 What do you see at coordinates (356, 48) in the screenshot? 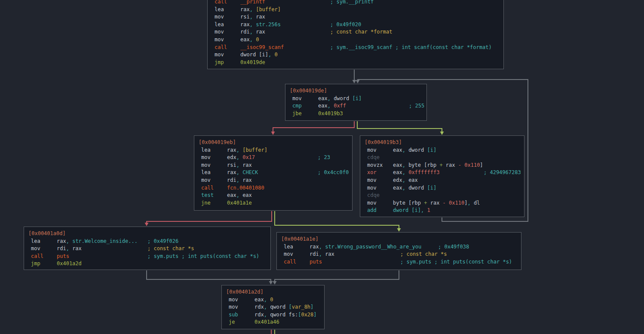
I see `asm-line: call__isoc99_scanf; sym.__isoc99_scanf ;…` at bounding box center [356, 48].